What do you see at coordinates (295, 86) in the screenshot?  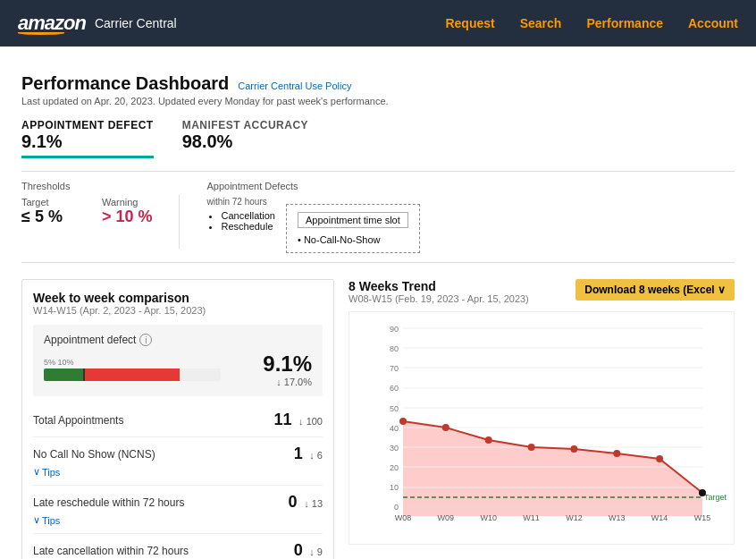 I see `policy-link: Carrier Central Use Policy` at bounding box center [295, 86].